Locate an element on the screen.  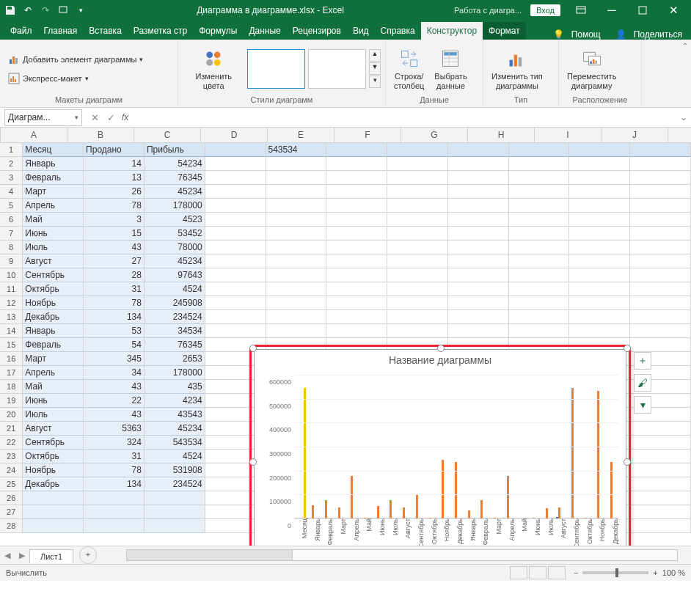
cell: Прибыль is located at coordinates (175, 150).